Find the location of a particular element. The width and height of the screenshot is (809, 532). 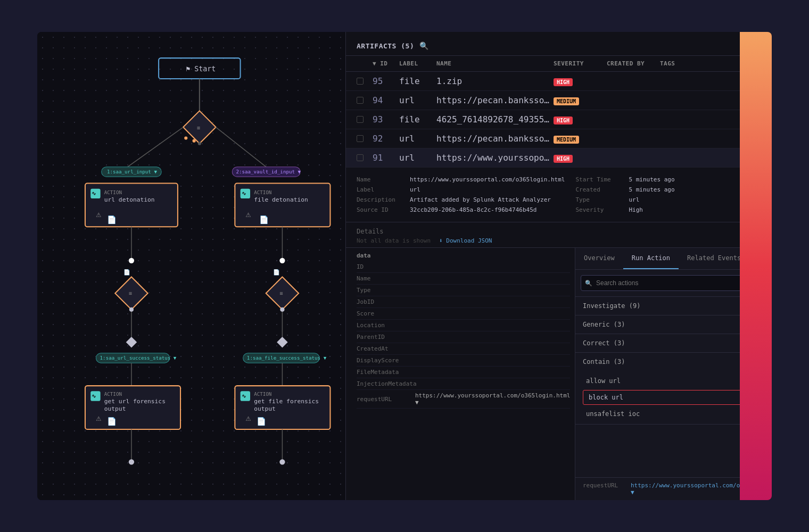

table-row: 95 file 1.zip HIGH is located at coordinates (559, 81).